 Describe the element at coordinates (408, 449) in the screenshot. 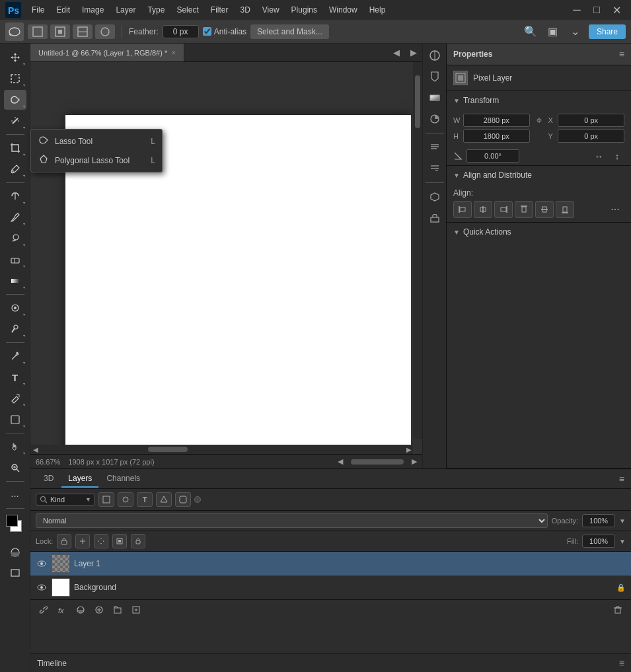

I see `scroll-right-icon: ▶` at that location.